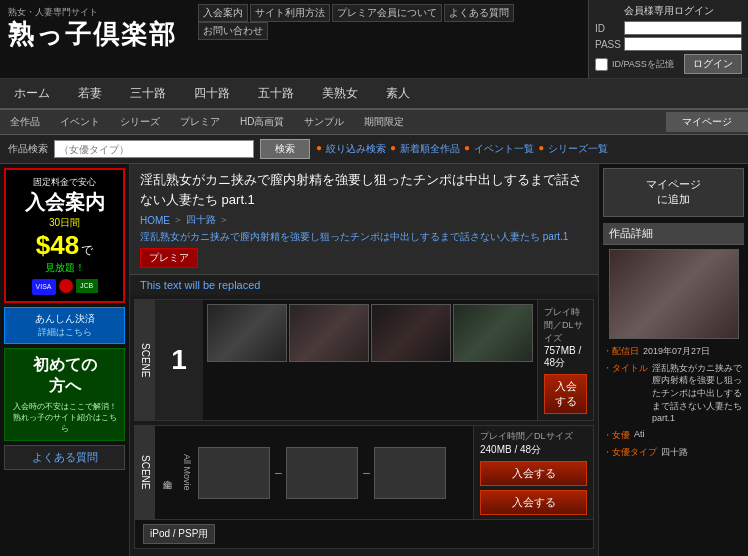 The width and height of the screenshot is (748, 556). Describe the element at coordinates (64, 236) in the screenshot. I see `entry-banner: 固定料金で安心 入会案内 30日間 $48 で 見放題！ VISA JCB` at that location.